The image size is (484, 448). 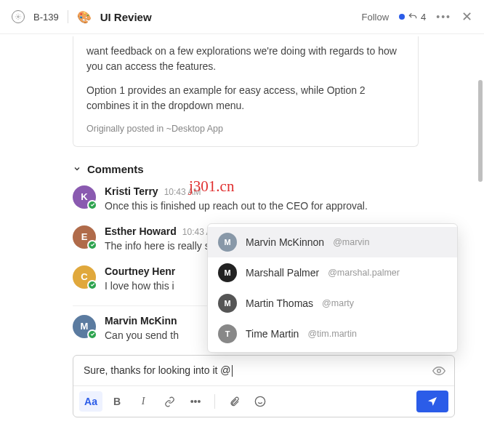 What do you see at coordinates (264, 401) in the screenshot?
I see `composer-toolbar: Aa B I •••` at bounding box center [264, 401].